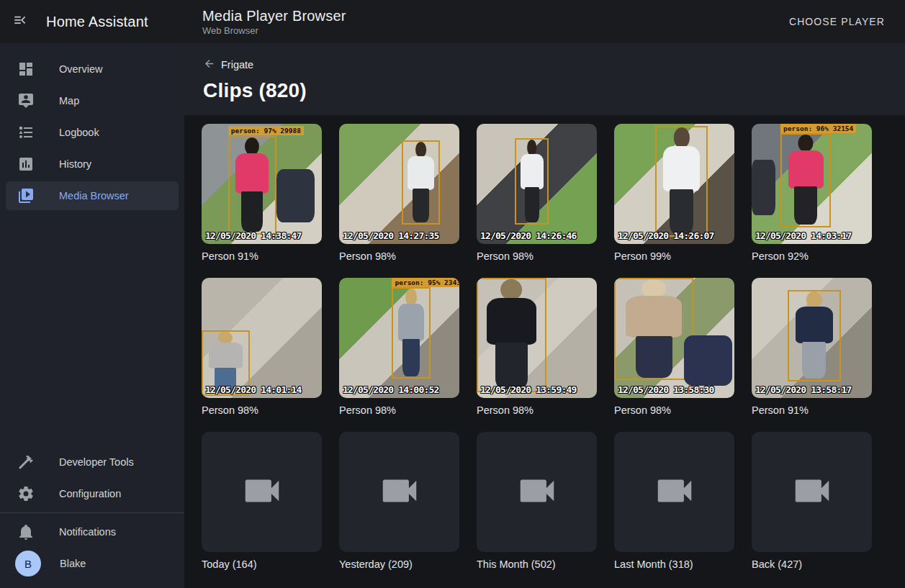 The width and height of the screenshot is (905, 588). I want to click on sidebar-item-label: Blake, so click(73, 564).